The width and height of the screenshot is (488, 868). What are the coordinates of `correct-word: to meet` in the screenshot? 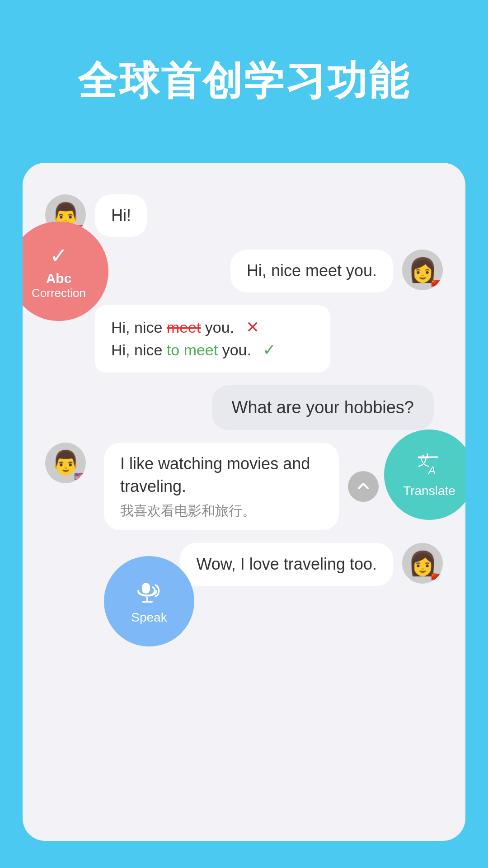 It's located at (192, 350).